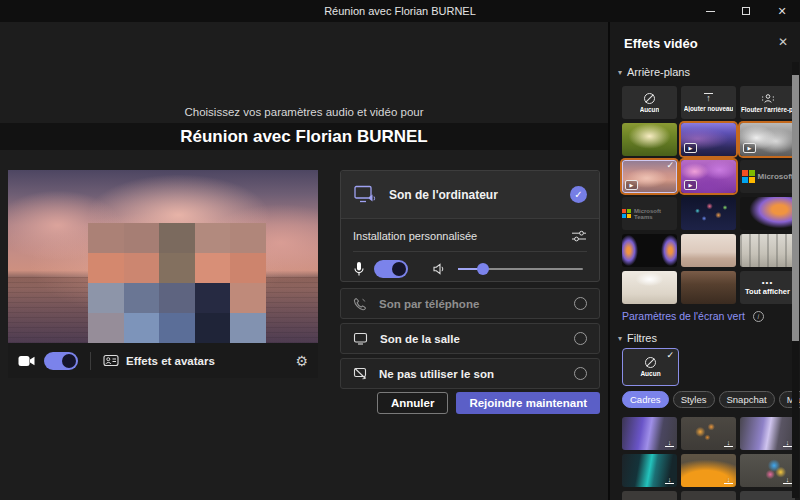 This screenshot has height=500, width=800. I want to click on toolbar-divider, so click(90, 361).